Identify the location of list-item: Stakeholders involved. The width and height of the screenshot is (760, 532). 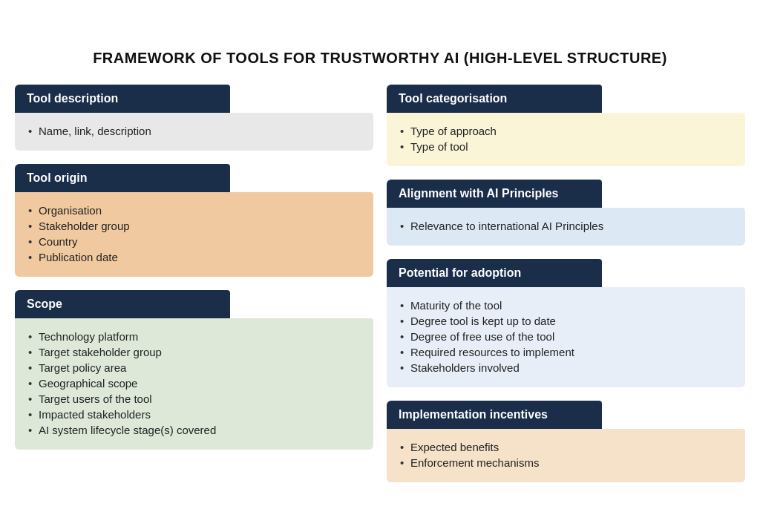
(566, 368).